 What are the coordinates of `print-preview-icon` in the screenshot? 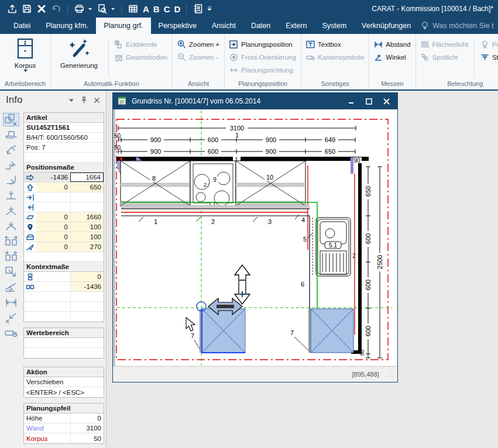 It's located at (102, 9).